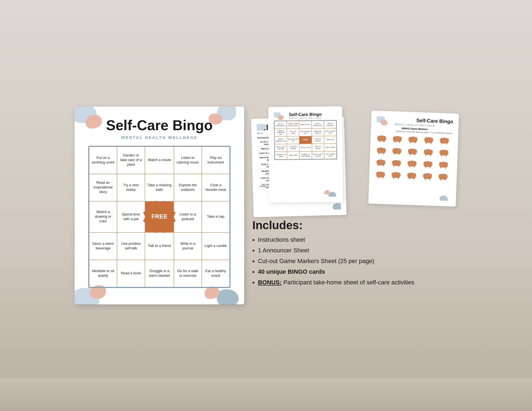  What do you see at coordinates (159, 188) in the screenshot?
I see `bingo-cell: Take a relaxing bath` at bounding box center [159, 188].